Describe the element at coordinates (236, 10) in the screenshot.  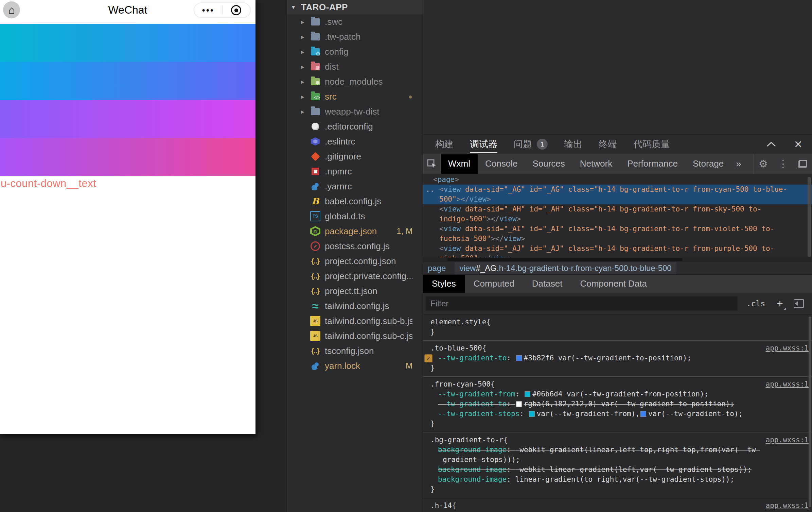
I see `close-record-icon` at that location.